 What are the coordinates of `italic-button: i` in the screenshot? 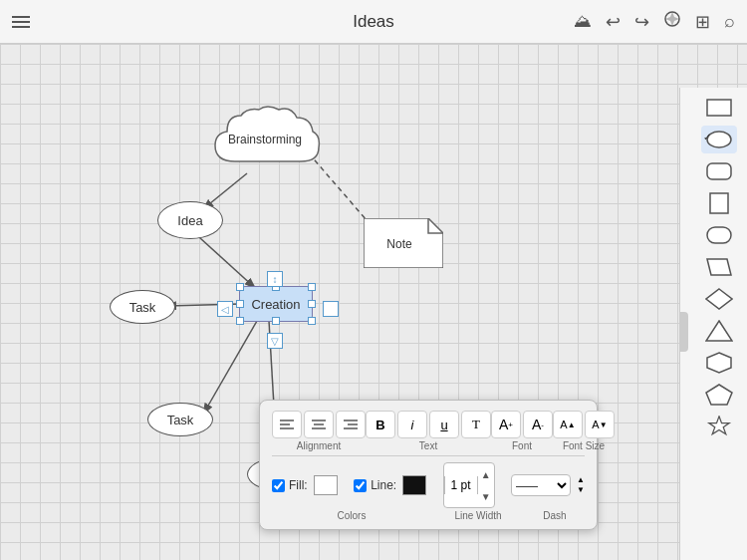 It's located at (412, 424).